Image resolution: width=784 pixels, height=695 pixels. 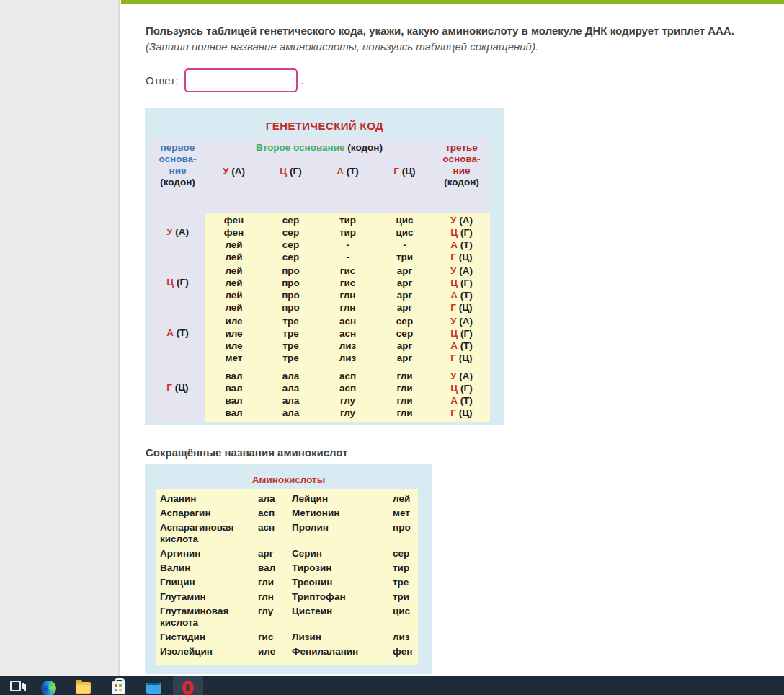 What do you see at coordinates (342, 46) in the screenshot?
I see `question-note: (Запиши полное название аминокислоты, по…` at bounding box center [342, 46].